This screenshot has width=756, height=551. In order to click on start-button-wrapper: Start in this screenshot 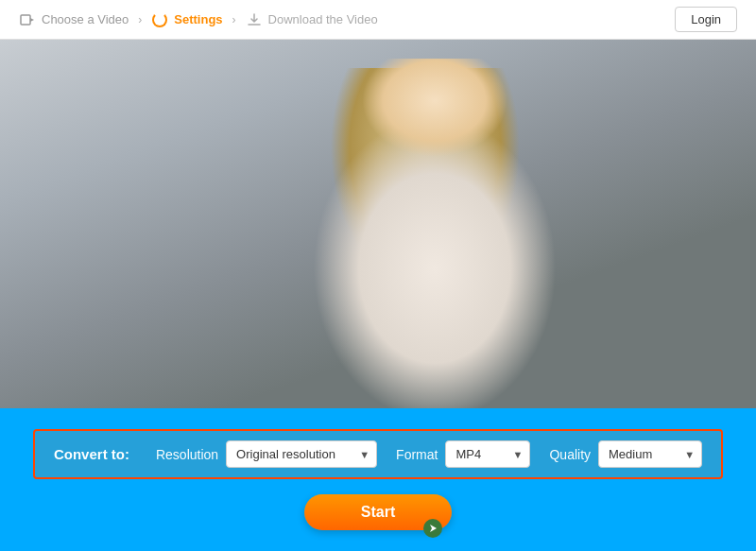, I will do `click(378, 512)`.